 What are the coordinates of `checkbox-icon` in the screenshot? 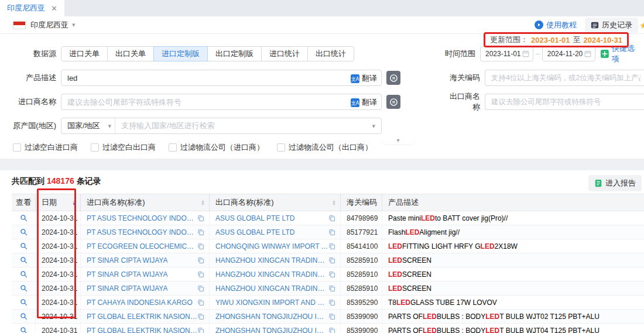 It's located at (281, 147).